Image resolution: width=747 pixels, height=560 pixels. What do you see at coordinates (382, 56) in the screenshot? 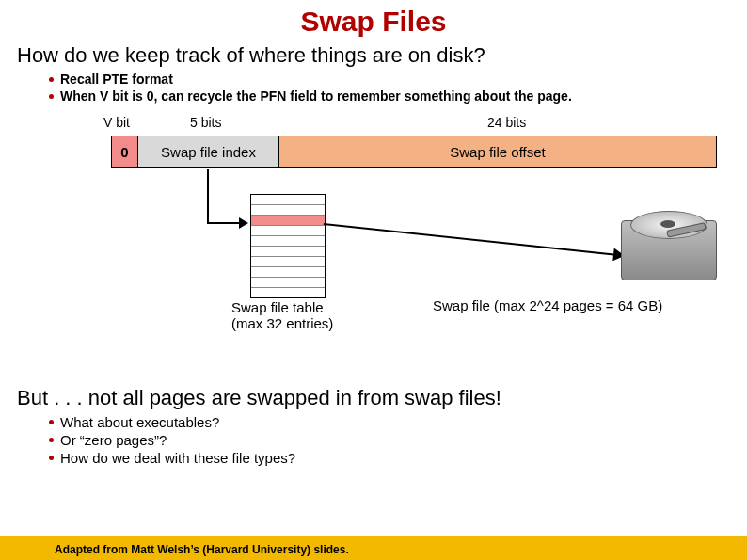
I see `question-1: How do we keep track of where things are…` at bounding box center [382, 56].